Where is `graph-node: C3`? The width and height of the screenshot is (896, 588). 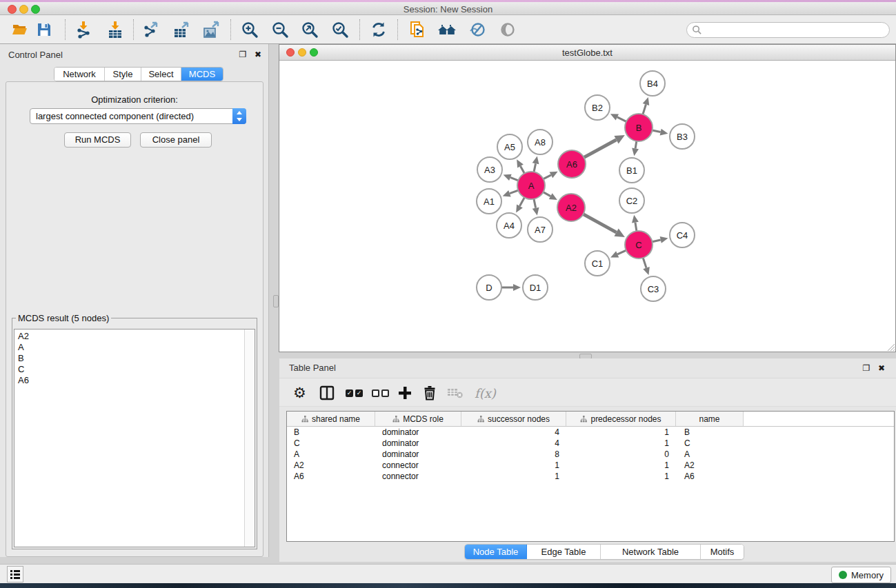
graph-node: C3 is located at coordinates (653, 289).